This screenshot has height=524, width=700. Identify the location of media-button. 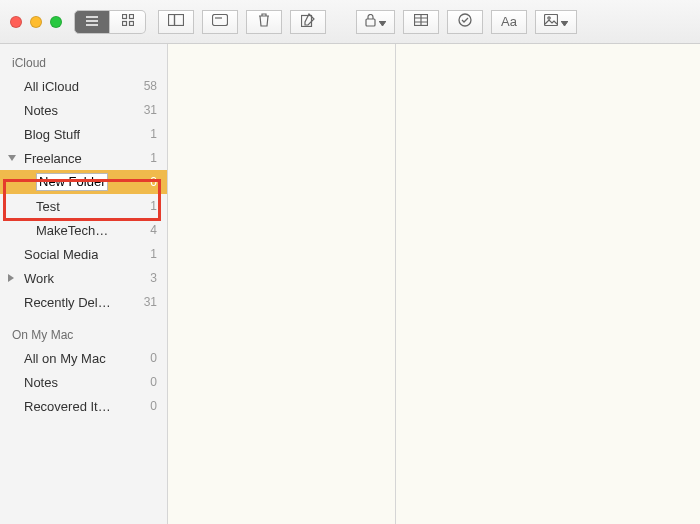
(556, 22).